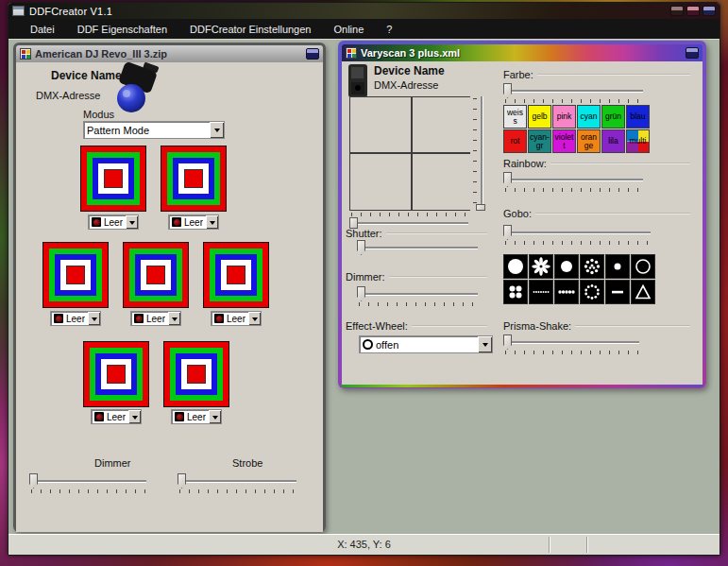 Image resolution: width=728 pixels, height=566 pixels. Describe the element at coordinates (478, 153) in the screenshot. I see `tilt-slider` at that location.